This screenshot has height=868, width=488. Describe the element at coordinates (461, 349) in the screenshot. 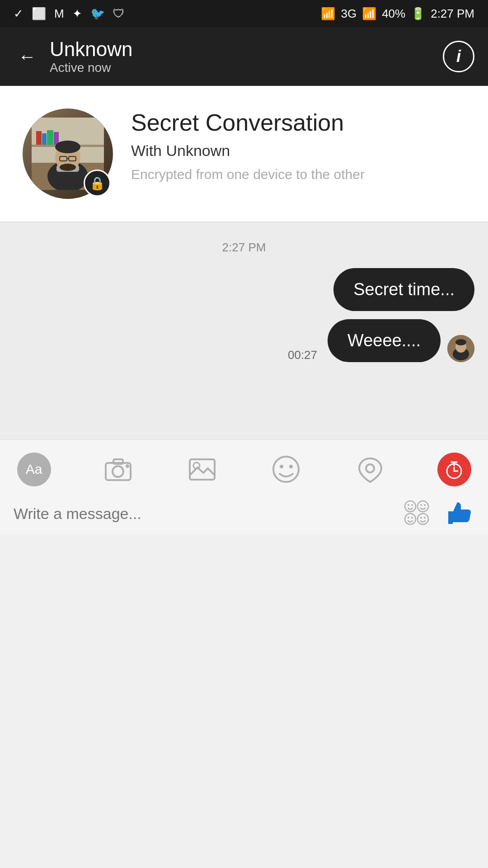

I see `other-user-avatar` at that location.